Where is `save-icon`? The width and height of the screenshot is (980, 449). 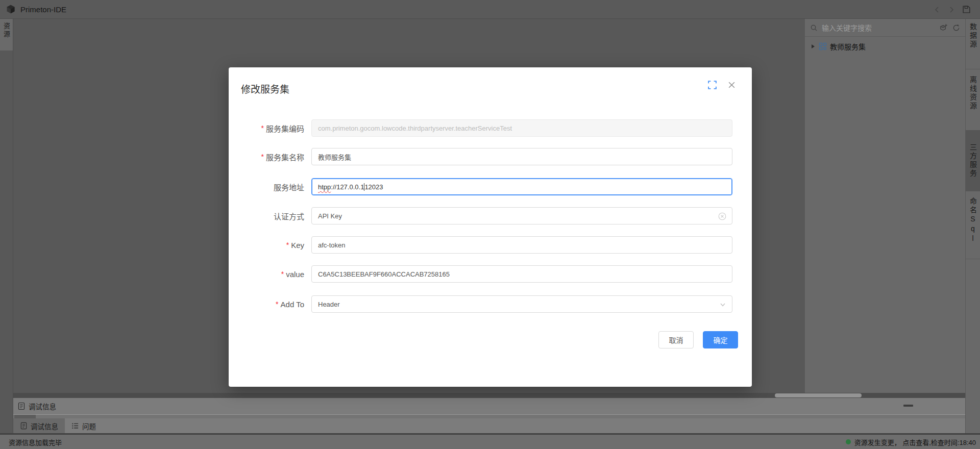
save-icon is located at coordinates (967, 9).